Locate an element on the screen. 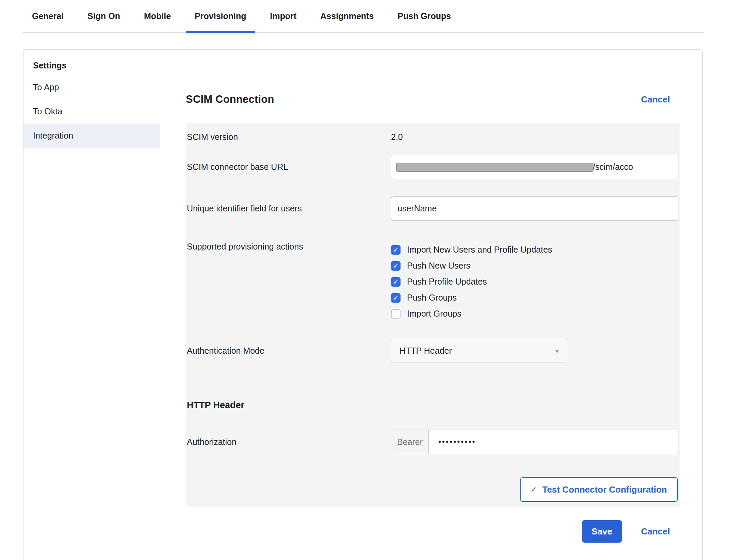  auth-mode-label: Authentication Mode is located at coordinates (289, 351).